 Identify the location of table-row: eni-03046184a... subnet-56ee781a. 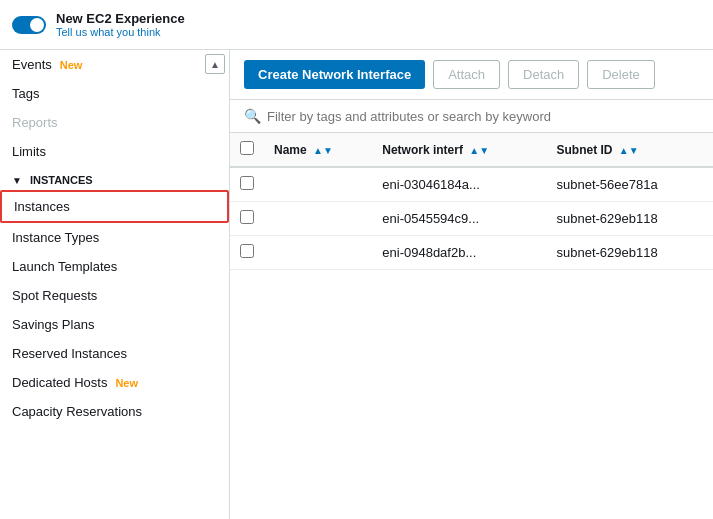
(472, 184).